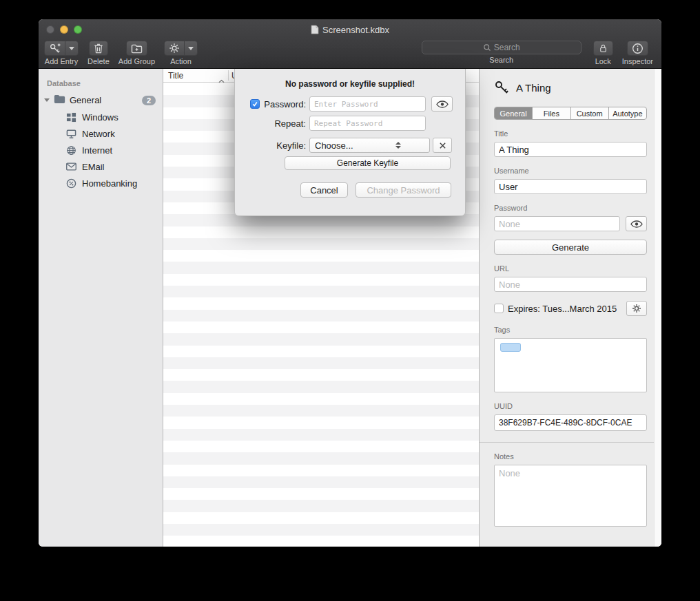  What do you see at coordinates (99, 53) in the screenshot?
I see `toolbar-item-delete: Delete` at bounding box center [99, 53].